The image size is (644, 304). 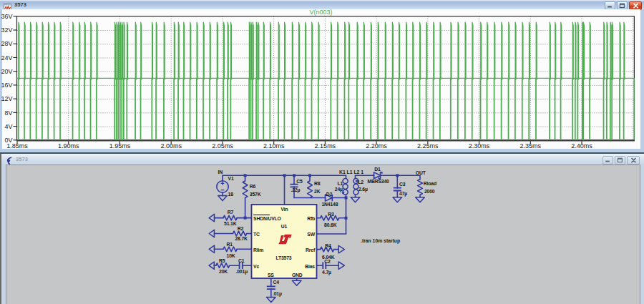 What do you see at coordinates (258, 250) in the screenshot?
I see `pin-rlim: Rlim` at bounding box center [258, 250].